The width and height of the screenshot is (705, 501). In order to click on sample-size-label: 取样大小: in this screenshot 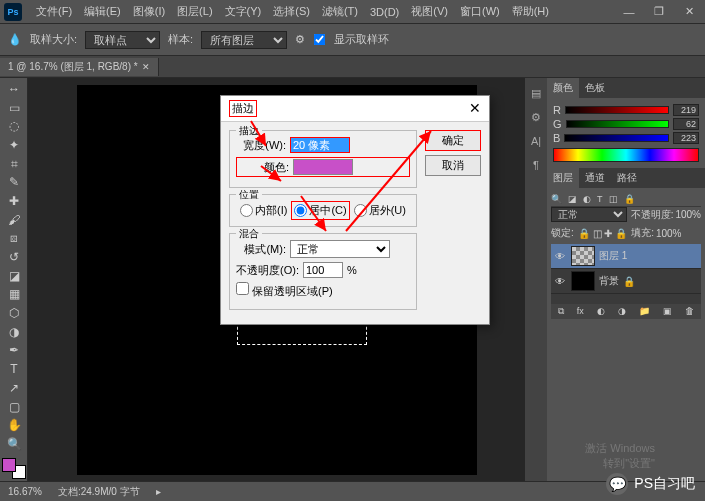, I will do `click(54, 40)`.